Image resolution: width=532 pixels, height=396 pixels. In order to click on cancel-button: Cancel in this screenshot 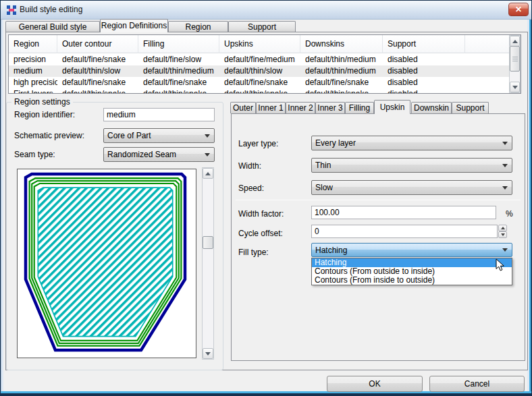, I will do `click(477, 384)`.